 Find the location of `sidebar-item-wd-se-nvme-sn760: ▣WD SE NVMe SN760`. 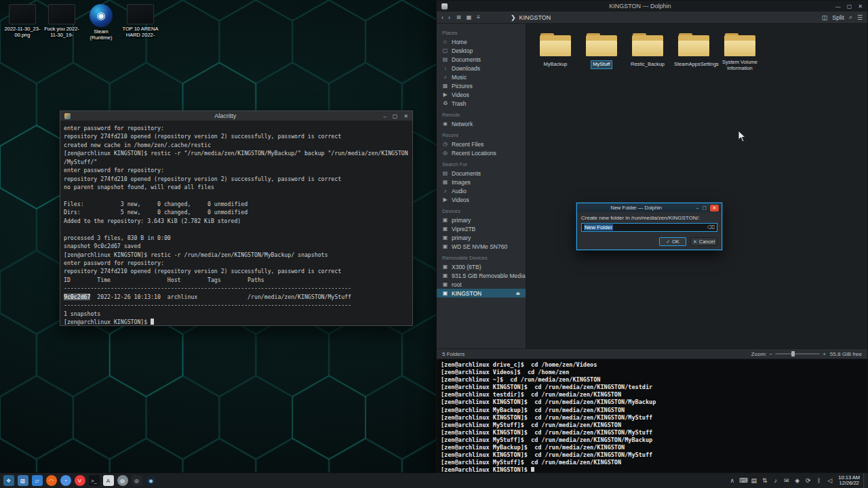

sidebar-item-wd-se-nvme-sn760: ▣WD SE NVMe SN760 is located at coordinates (481, 247).